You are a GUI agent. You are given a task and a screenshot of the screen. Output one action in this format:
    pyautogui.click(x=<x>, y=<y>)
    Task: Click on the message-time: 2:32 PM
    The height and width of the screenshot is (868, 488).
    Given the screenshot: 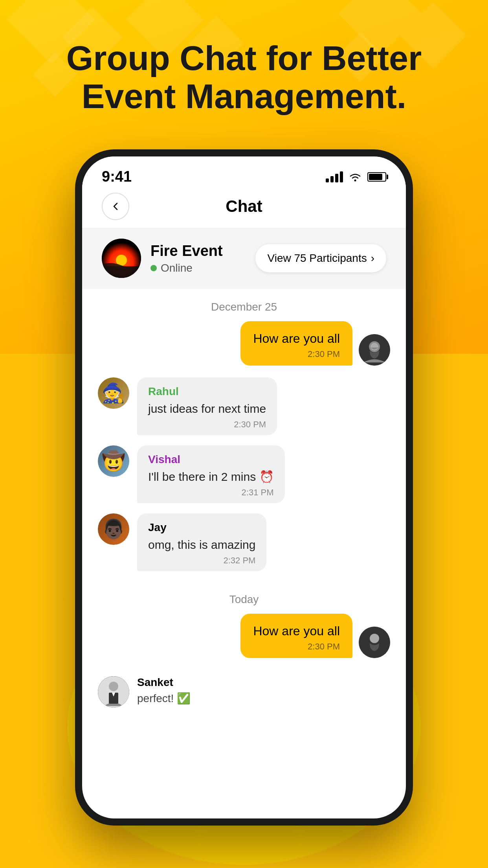 What is the action you would take?
    pyautogui.click(x=202, y=561)
    